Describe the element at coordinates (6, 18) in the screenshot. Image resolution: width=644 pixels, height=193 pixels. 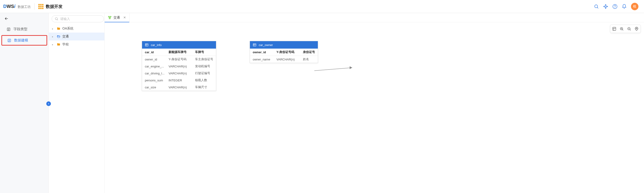
I see `back-button` at that location.